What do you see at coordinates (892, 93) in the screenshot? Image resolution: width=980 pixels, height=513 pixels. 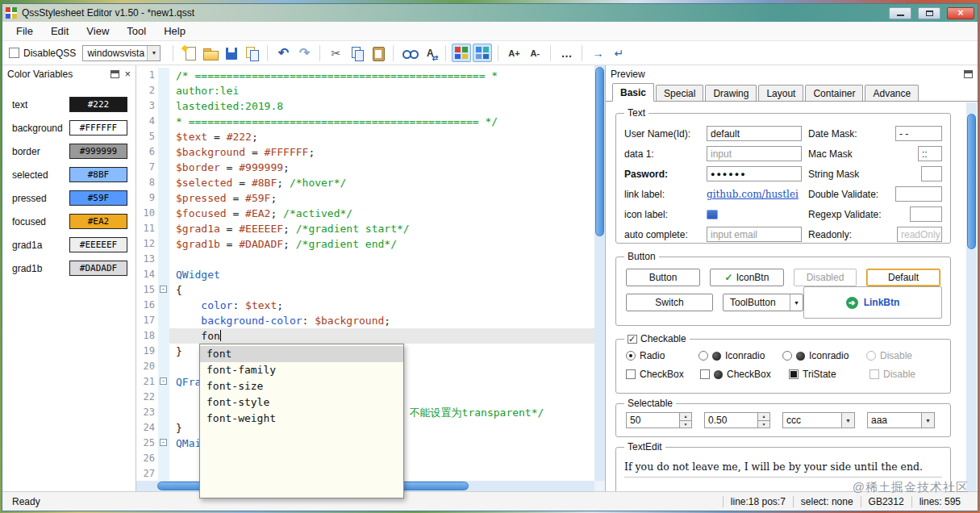 I see `tab-advance: Advance` at bounding box center [892, 93].